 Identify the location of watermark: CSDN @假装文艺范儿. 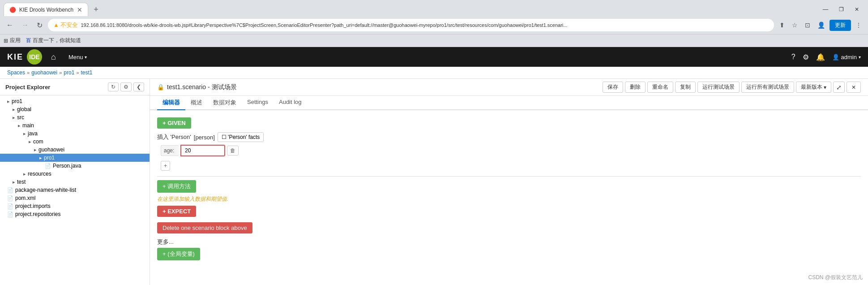
(835, 278).